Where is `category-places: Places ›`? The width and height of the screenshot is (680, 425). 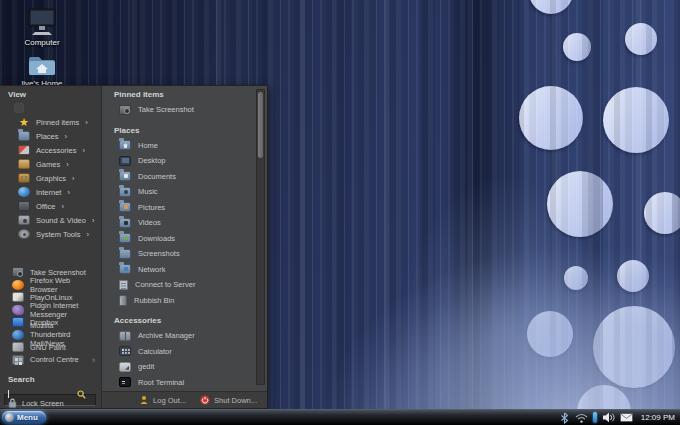 category-places: Places › is located at coordinates (50, 136).